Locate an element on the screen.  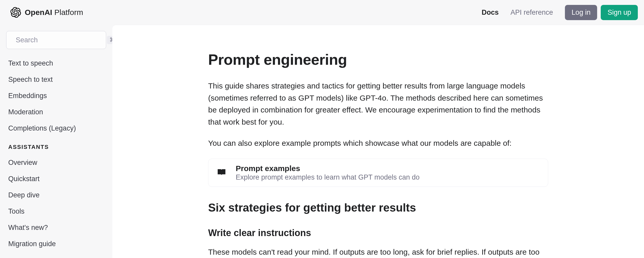
signup-button: Sign up is located at coordinates (619, 12).